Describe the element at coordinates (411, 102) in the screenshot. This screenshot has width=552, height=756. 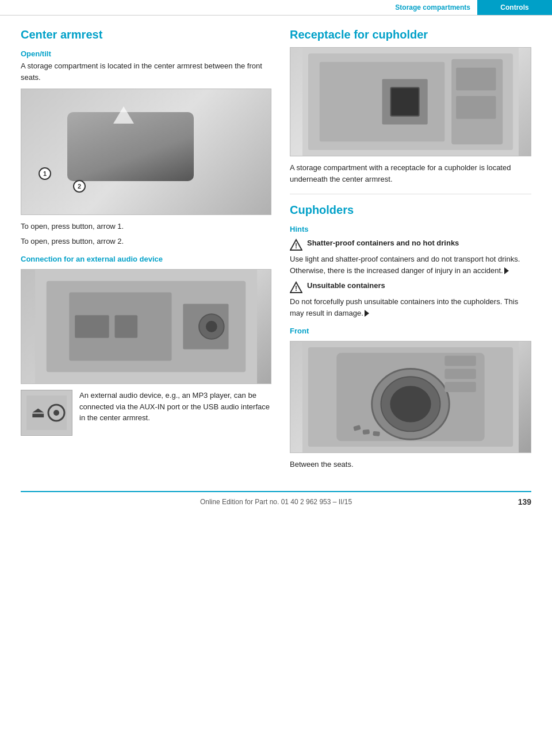
I see `receptacle-image-wrapper` at that location.